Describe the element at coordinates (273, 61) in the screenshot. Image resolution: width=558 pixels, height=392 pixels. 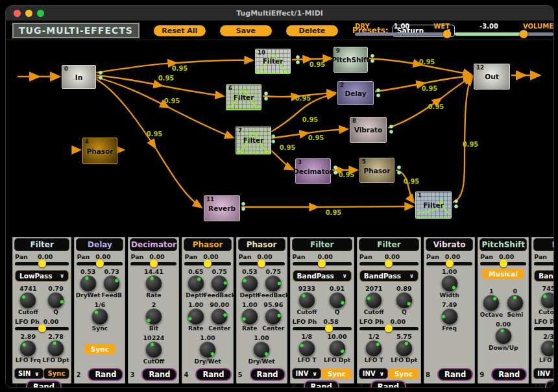
I see `node-filter-10: 10Filter` at that location.